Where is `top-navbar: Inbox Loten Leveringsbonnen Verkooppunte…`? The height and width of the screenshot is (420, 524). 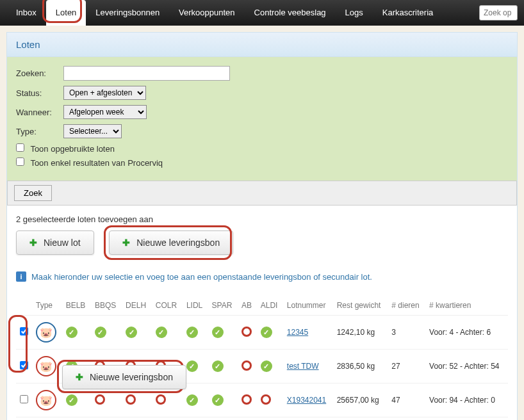
top-navbar: Inbox Loten Leveringsbonnen Verkooppunte… is located at coordinates (262, 13).